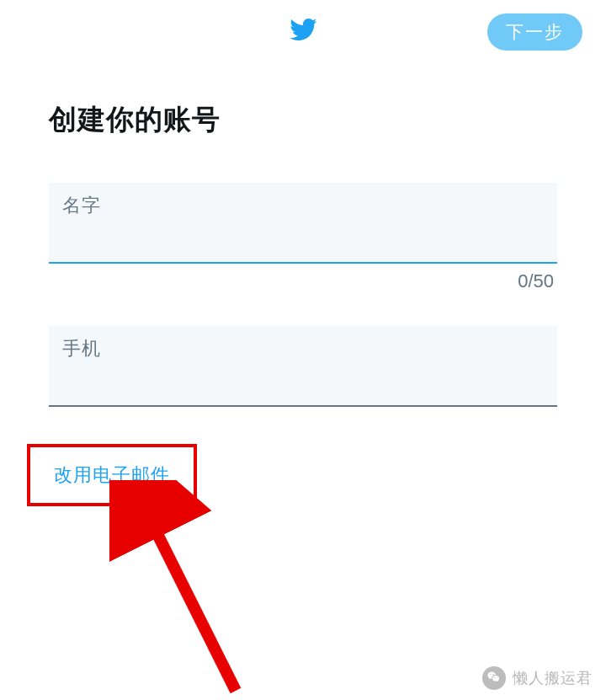 Image resolution: width=606 pixels, height=700 pixels. Describe the element at coordinates (303, 31) in the screenshot. I see `twitter-logo-icon` at that location.